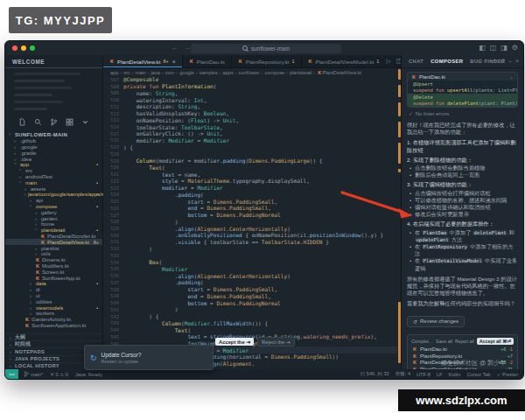 The height and width of the screenshot is (420, 525). What do you see at coordinates (54, 320) in the screenshot?
I see `tree-item: KGardenActivity.kt` at bounding box center [54, 320].